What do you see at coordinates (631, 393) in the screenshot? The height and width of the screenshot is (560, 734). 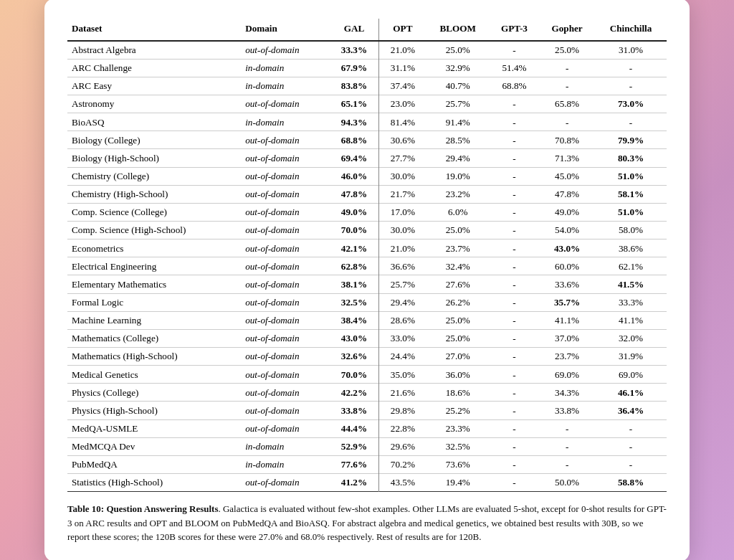 I see `cell-chinchilla: 46.1%` at bounding box center [631, 393].